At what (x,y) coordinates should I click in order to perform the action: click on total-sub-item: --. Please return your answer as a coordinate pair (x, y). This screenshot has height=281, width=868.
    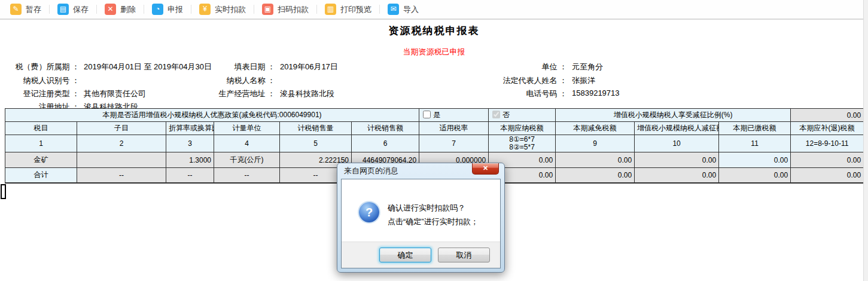
    Looking at the image, I should click on (122, 176).